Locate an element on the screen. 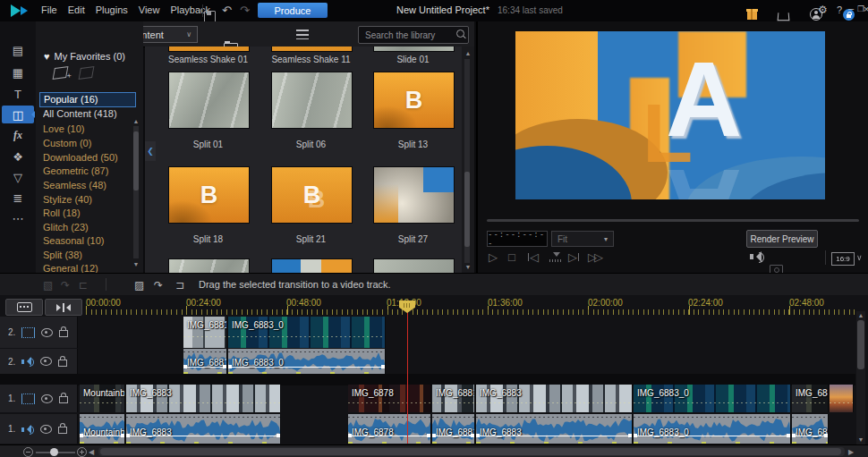  search-icon is located at coordinates (460, 34).